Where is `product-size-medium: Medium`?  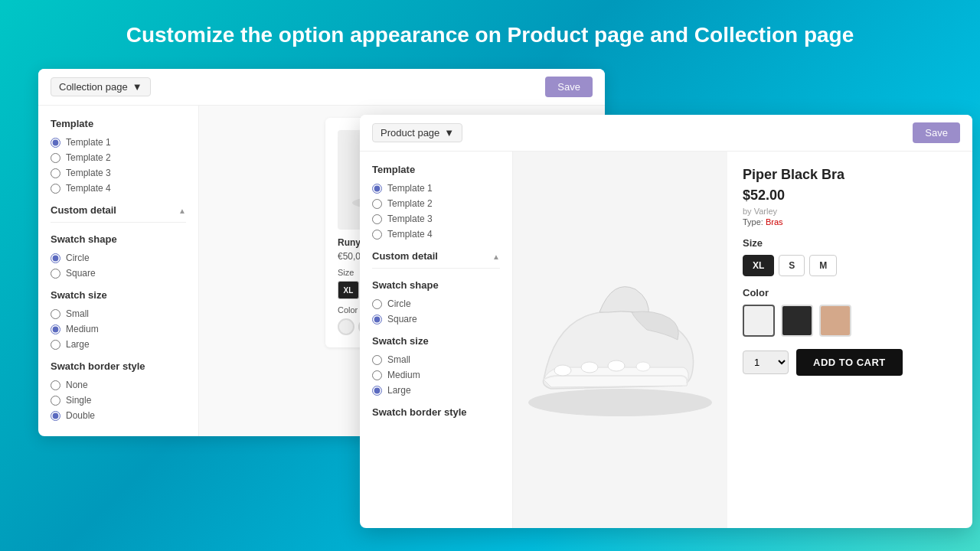
product-size-medium: Medium is located at coordinates (436, 375).